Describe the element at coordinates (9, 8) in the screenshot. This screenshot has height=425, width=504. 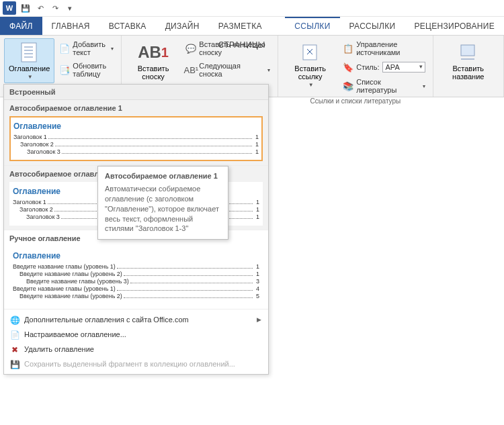
I see `word-app-icon: W` at that location.